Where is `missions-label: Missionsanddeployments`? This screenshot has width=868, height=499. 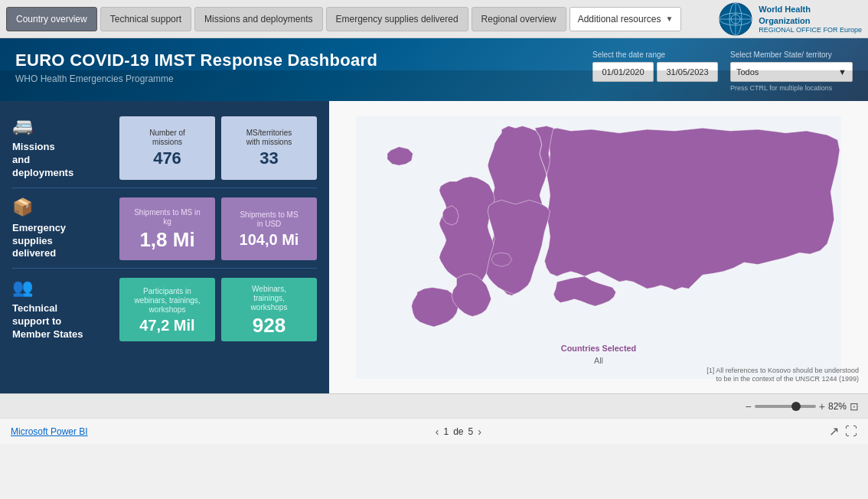
missions-label: Missionsanddeployments is located at coordinates (43, 161).